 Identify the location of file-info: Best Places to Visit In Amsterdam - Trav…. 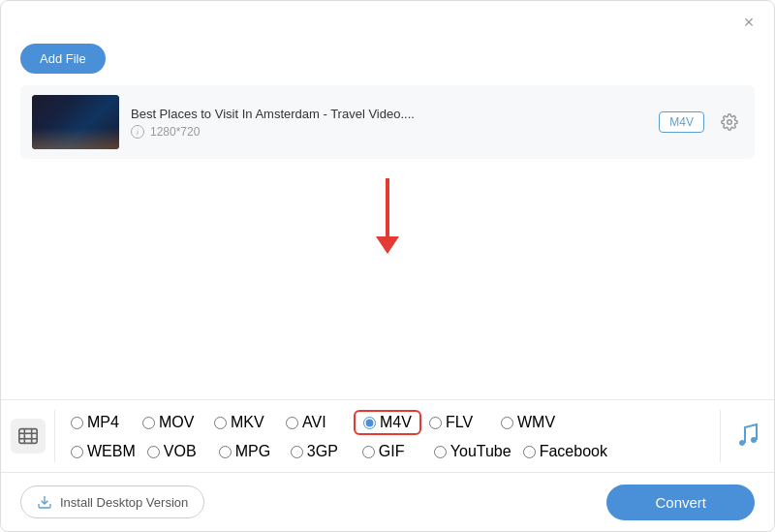
(389, 122).